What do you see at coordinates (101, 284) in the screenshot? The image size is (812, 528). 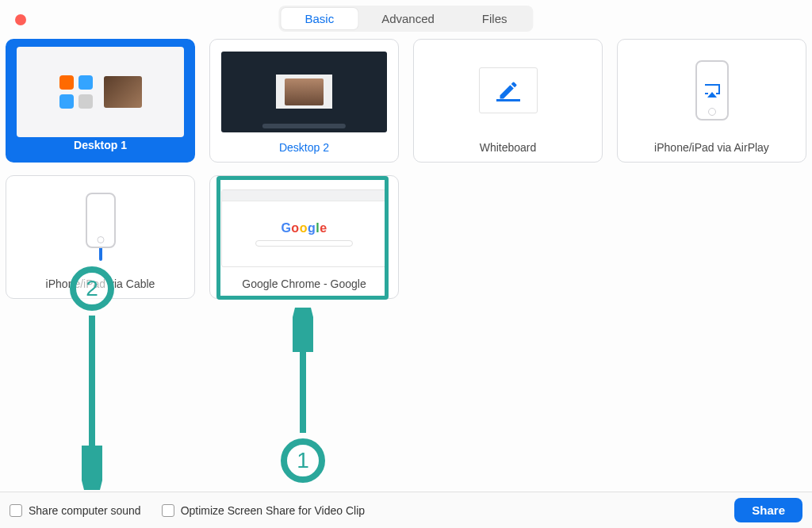 I see `tile-label: iPhone/iPad via Cable` at bounding box center [101, 284].